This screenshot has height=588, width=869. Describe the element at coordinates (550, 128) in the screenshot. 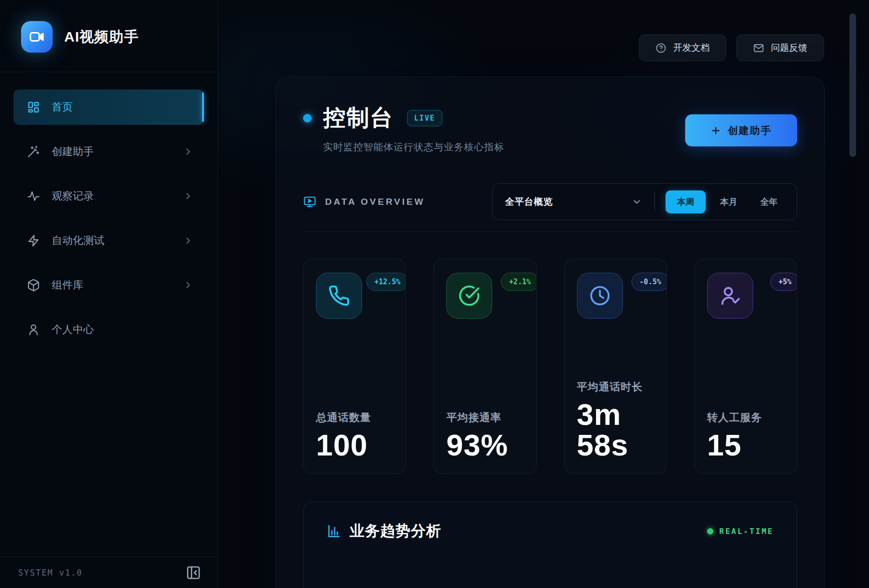

I see `console-header: 控制台 LIVE 实时监控智能体运行状态与业务核心指标 创建助手` at that location.